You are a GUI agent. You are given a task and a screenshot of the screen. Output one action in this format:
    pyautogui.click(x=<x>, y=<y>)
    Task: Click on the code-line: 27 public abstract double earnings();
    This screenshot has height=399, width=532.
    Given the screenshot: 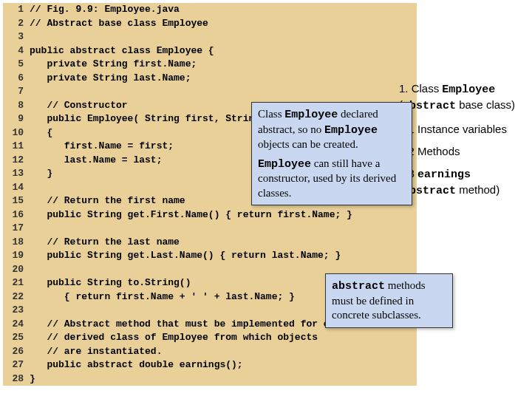 What is the action you would take?
    pyautogui.click(x=210, y=365)
    